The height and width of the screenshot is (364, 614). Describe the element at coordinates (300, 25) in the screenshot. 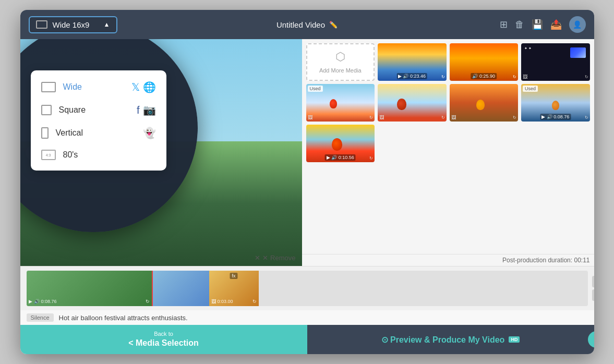

I see `video-title: Untitled Video` at that location.